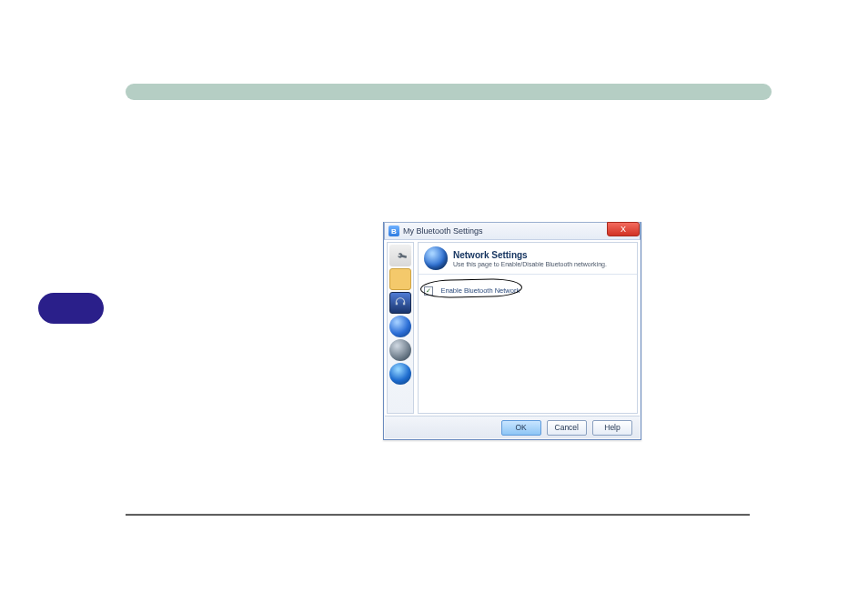 The width and height of the screenshot is (868, 612). I want to click on headset-icon, so click(400, 303).